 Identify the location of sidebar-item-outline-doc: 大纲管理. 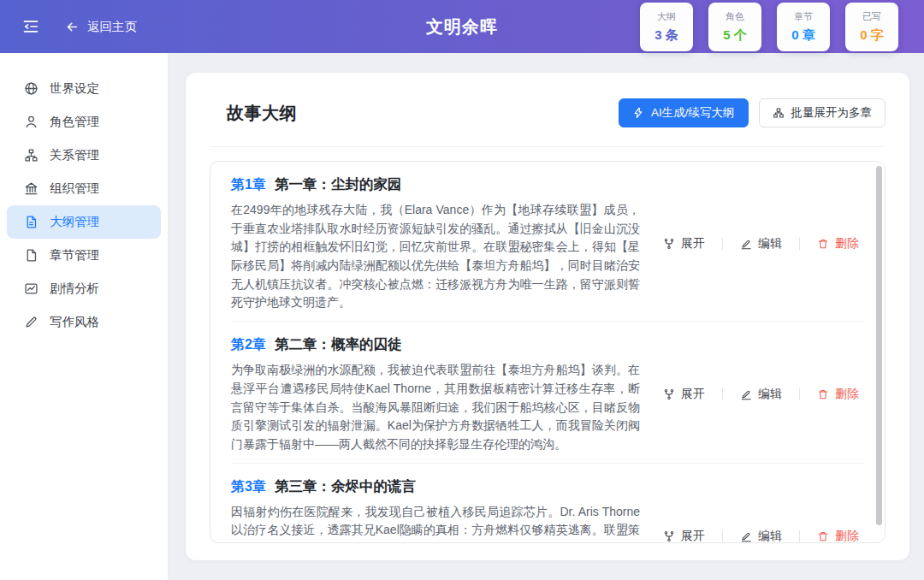
(84, 222).